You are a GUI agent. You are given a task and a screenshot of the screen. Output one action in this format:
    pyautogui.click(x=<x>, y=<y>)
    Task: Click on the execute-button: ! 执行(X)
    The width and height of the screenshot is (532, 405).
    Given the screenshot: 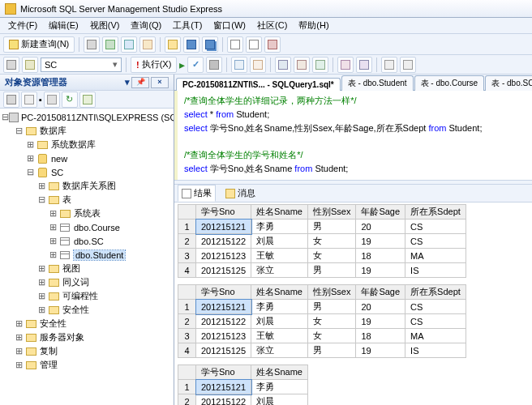 What is the action you would take?
    pyautogui.click(x=154, y=65)
    